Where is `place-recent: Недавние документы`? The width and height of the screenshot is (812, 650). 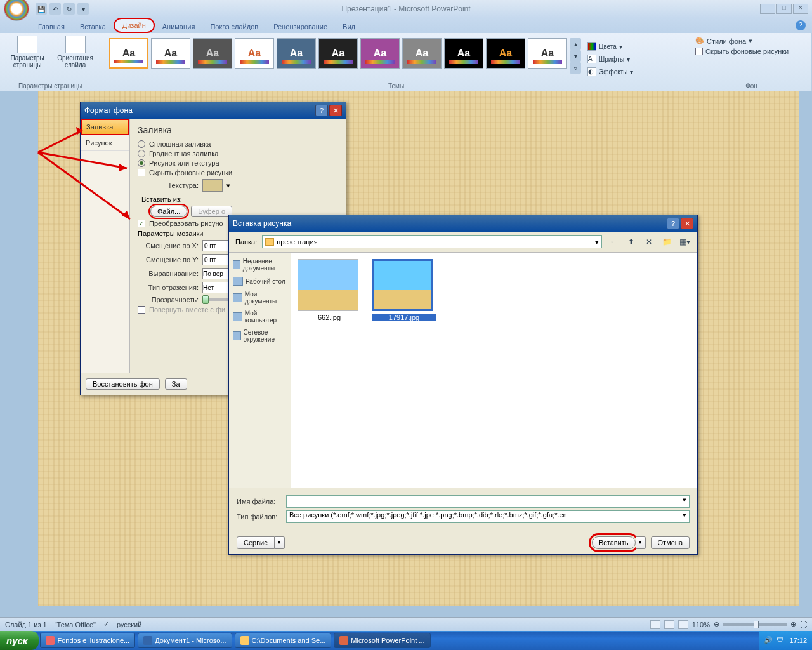 place-recent: Недавние документы is located at coordinates (260, 265).